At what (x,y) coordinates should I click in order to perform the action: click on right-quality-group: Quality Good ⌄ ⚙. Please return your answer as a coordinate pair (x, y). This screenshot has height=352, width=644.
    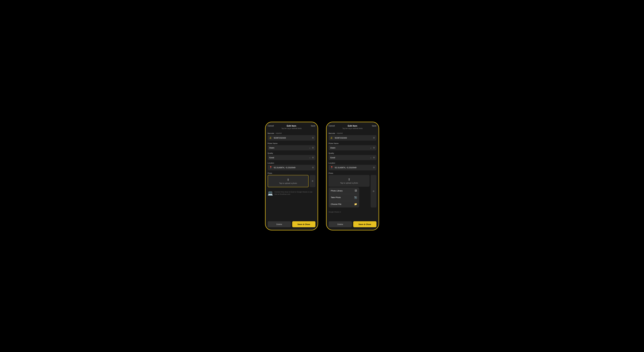
    Looking at the image, I should click on (352, 156).